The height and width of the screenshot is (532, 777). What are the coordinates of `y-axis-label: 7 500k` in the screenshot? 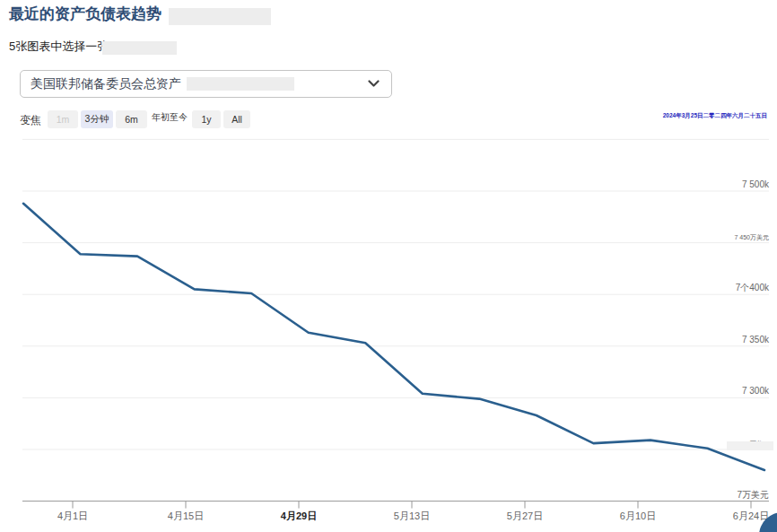 It's located at (755, 185).